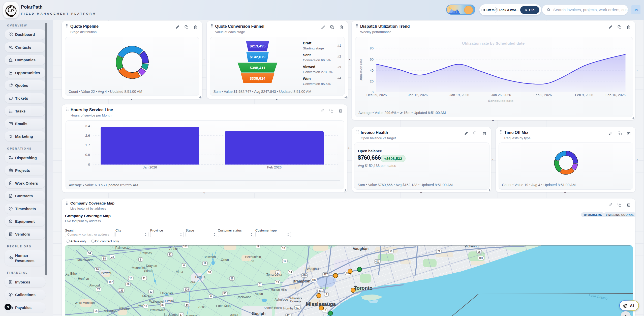 The width and height of the screenshot is (644, 316). What do you see at coordinates (202, 307) in the screenshot?
I see `svg-text: Ariss` at bounding box center [202, 307].